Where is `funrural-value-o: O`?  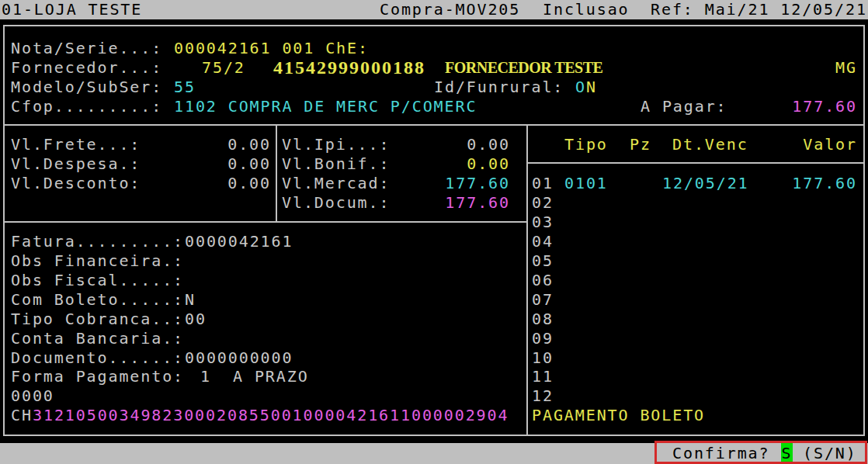 funrural-value-o: O is located at coordinates (581, 87).